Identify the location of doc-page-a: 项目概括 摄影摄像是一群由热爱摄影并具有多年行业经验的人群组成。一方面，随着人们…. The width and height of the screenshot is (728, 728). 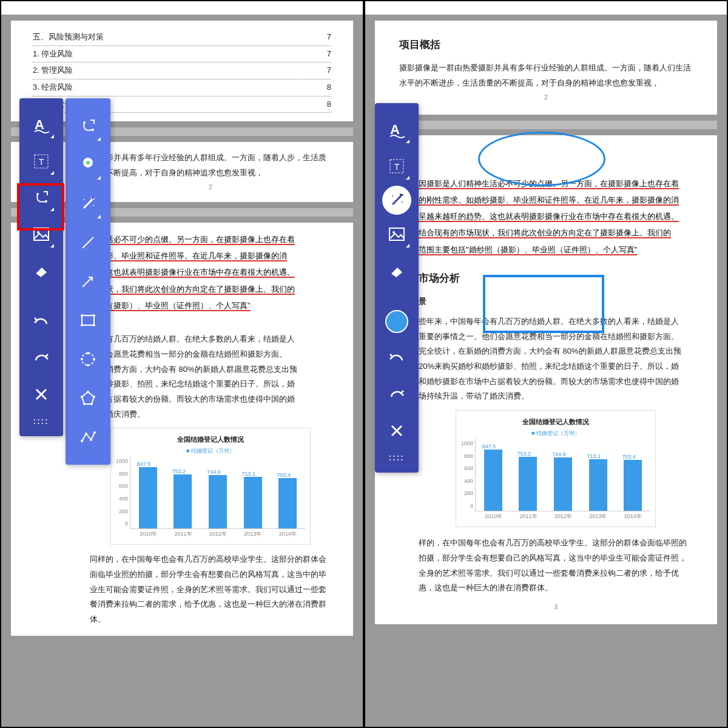
(546, 68).